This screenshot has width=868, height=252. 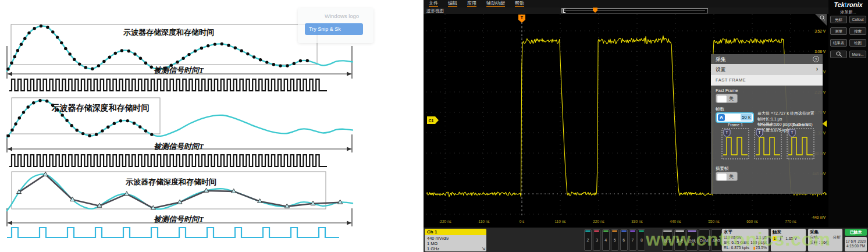 What do you see at coordinates (820, 31) in the screenshot?
I see `y-tick-label: 3.52 V` at bounding box center [820, 31].